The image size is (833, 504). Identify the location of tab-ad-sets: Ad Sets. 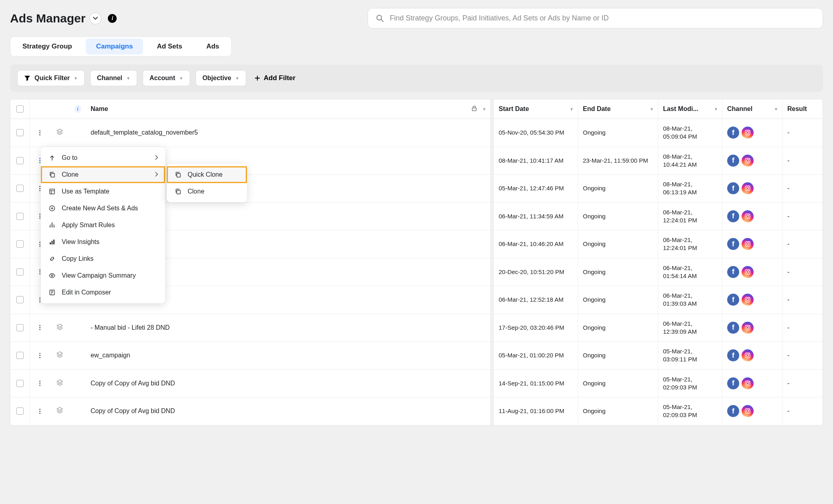
(169, 46).